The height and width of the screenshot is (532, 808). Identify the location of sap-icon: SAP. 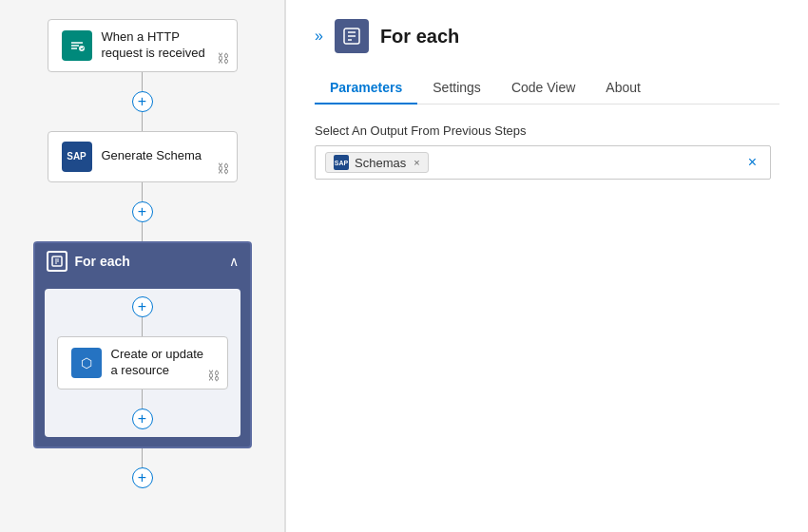
(77, 157).